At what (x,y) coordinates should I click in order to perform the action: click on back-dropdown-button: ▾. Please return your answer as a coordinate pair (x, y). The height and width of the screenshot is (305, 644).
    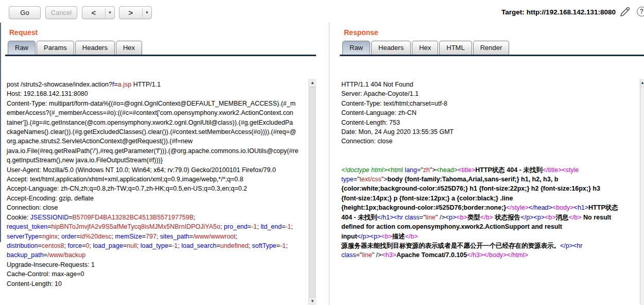
    Looking at the image, I should click on (110, 12).